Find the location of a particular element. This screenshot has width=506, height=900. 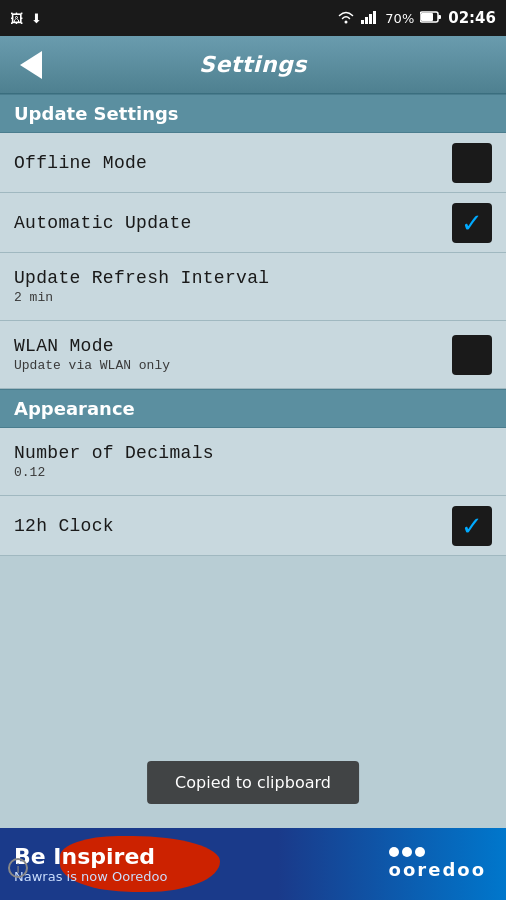

info-icon: i is located at coordinates (18, 868).